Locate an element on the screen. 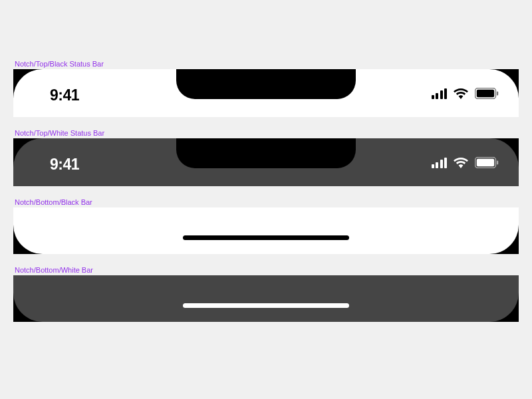 The width and height of the screenshot is (532, 399). component-label: Notch/Top/White Status Bar is located at coordinates (266, 133).